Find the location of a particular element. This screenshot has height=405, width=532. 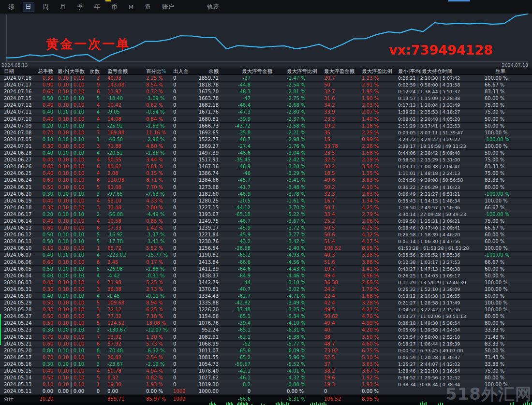

table-row-2024.07.17: 2024.07.170.900.10 | 0.109143.088.54 %01… is located at coordinates (266, 85).